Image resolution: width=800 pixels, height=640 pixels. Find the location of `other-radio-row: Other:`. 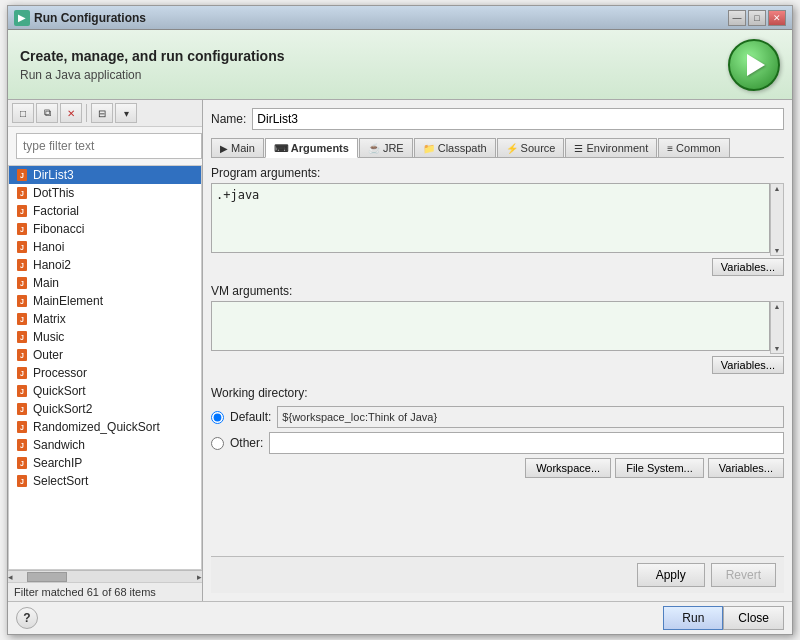

other-radio-row: Other: is located at coordinates (498, 443).